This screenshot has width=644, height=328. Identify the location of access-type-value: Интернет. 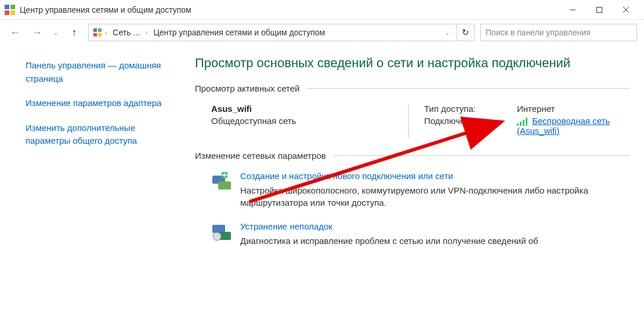
(573, 109).